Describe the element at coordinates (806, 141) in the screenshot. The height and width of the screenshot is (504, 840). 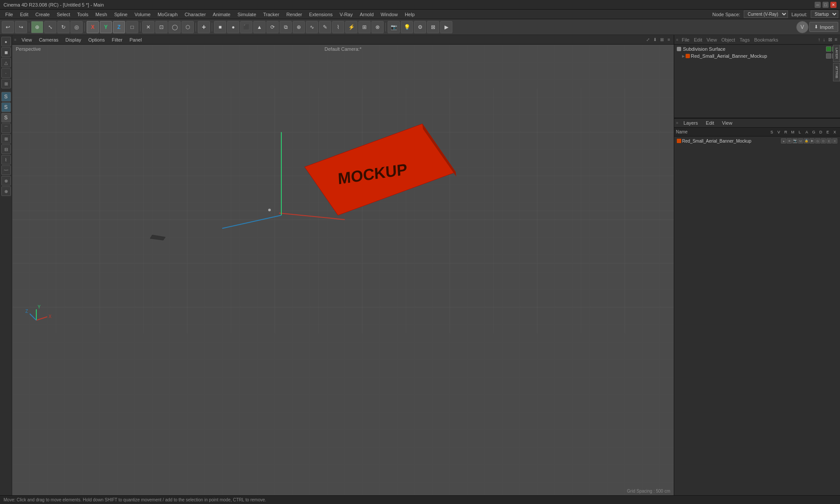
I see `layer-lock-icon: 🔒` at that location.